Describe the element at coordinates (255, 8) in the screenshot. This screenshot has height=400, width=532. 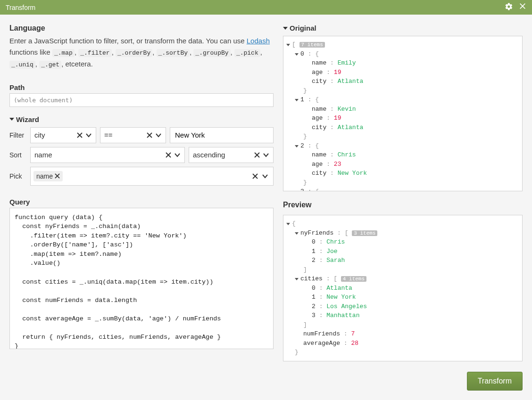
I see `titlebar-title: Transform` at that location.